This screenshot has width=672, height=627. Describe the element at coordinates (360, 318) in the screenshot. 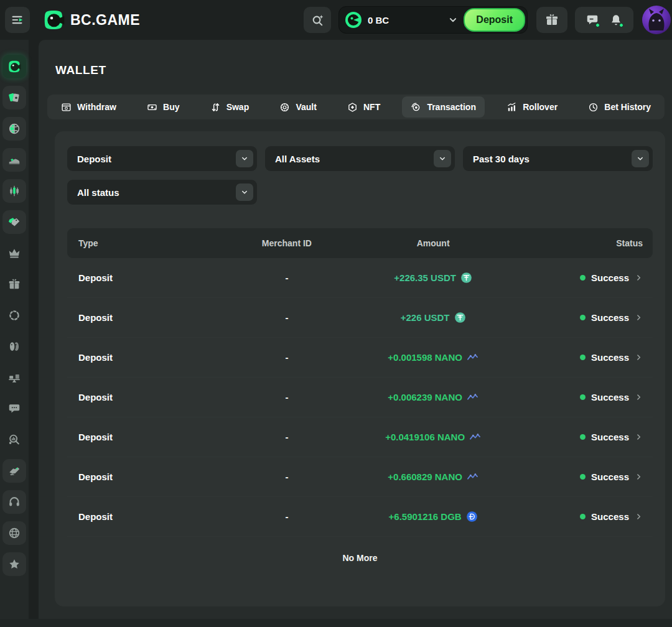

I see `table-row: Deposit - +226 USDT Success` at that location.